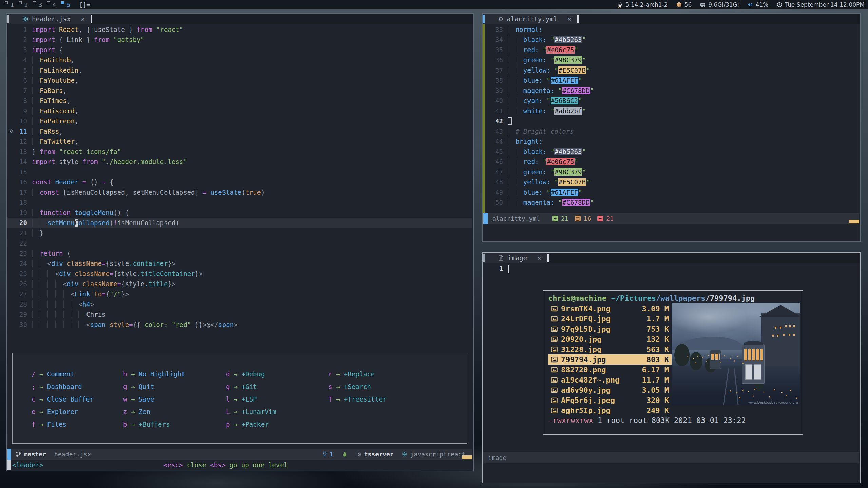  What do you see at coordinates (671, 50) in the screenshot?
I see `code-line-35: 35 red: "#e06c75"` at bounding box center [671, 50].